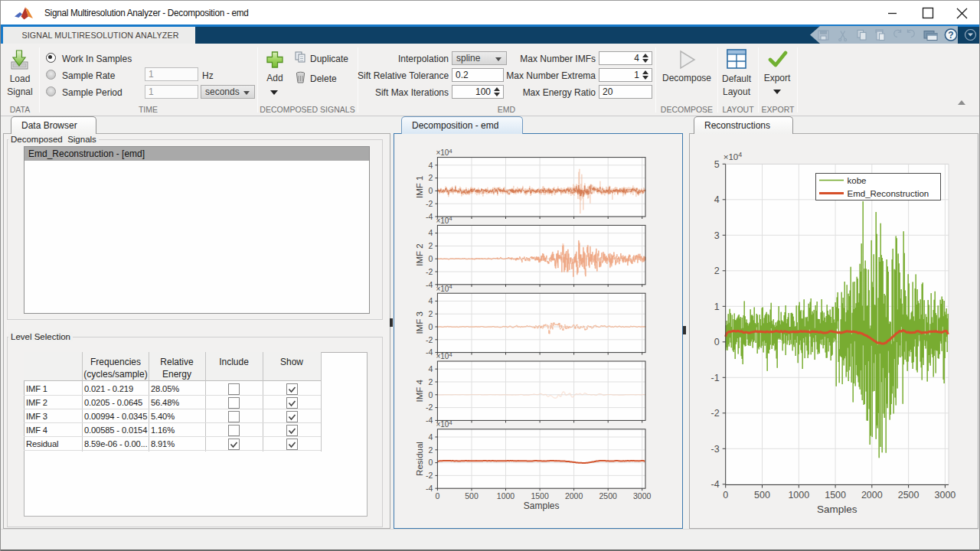 Image resolution: width=980 pixels, height=551 pixels. Describe the element at coordinates (858, 181) in the screenshot. I see `svg-text: kobe` at that location.